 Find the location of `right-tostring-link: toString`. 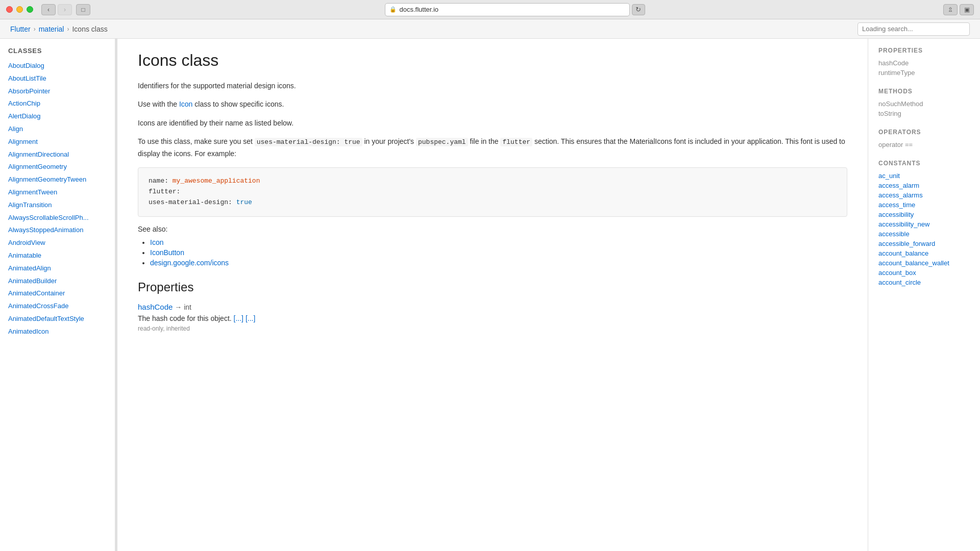

right-tostring-link: toString is located at coordinates (929, 113).